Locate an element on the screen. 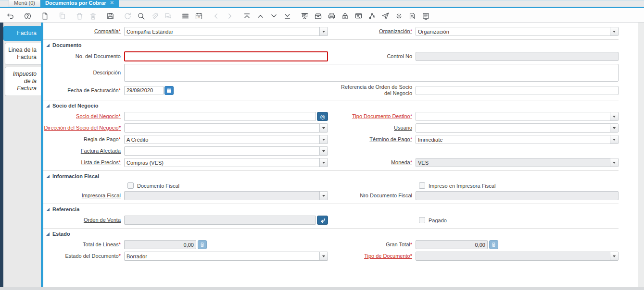 This screenshot has width=644, height=290. payment-rule-input is located at coordinates (222, 139).